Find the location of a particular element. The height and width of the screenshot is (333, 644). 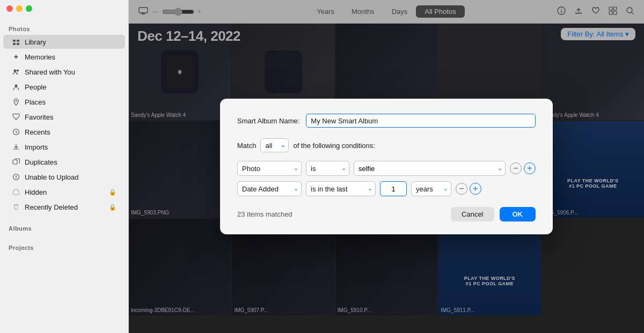

cond2-field-wrap: Date Added Photo is located at coordinates (269, 189).